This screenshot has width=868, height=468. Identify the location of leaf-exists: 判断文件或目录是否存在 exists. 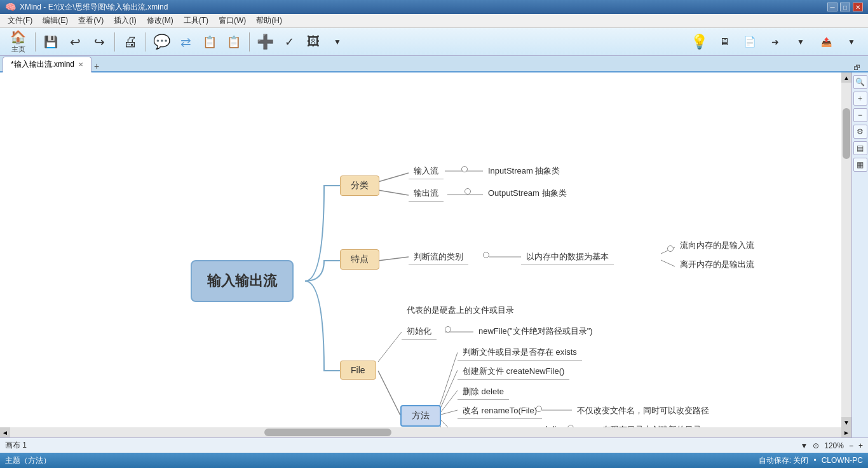
(520, 352).